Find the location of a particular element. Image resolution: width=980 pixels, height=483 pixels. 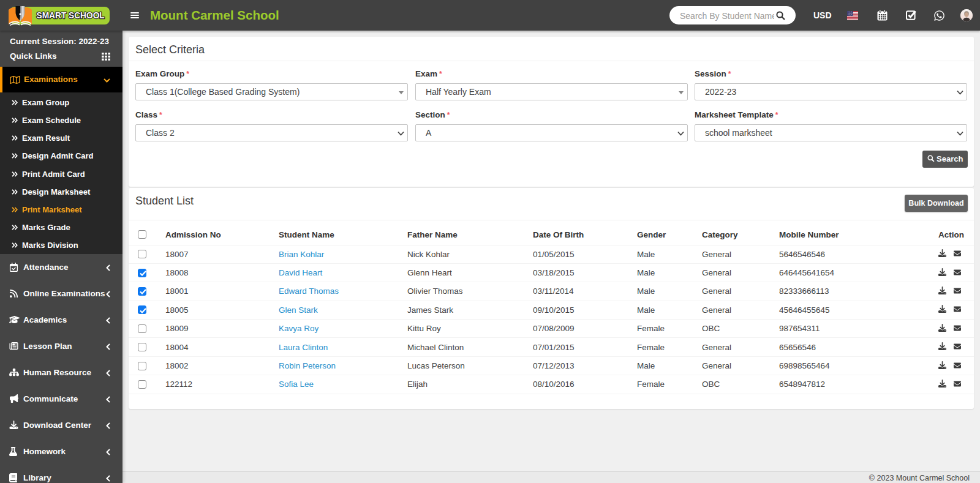

svg-text: SMART SCHOOL is located at coordinates (71, 16).